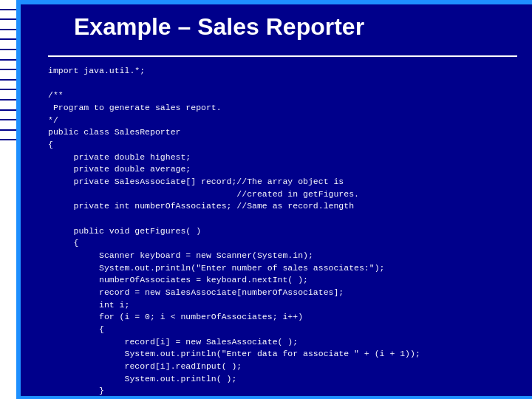 The height and width of the screenshot is (399, 532). What do you see at coordinates (282, 269) in the screenshot?
I see `code-line: System.out.println("Enter number of sale…` at bounding box center [282, 269].